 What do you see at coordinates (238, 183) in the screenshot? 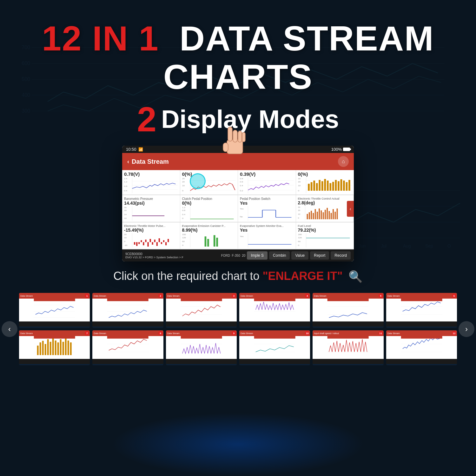
I see `data-row-1: 0.78(V) 2.4 1.2 0.8 0.4` at bounding box center [238, 183].